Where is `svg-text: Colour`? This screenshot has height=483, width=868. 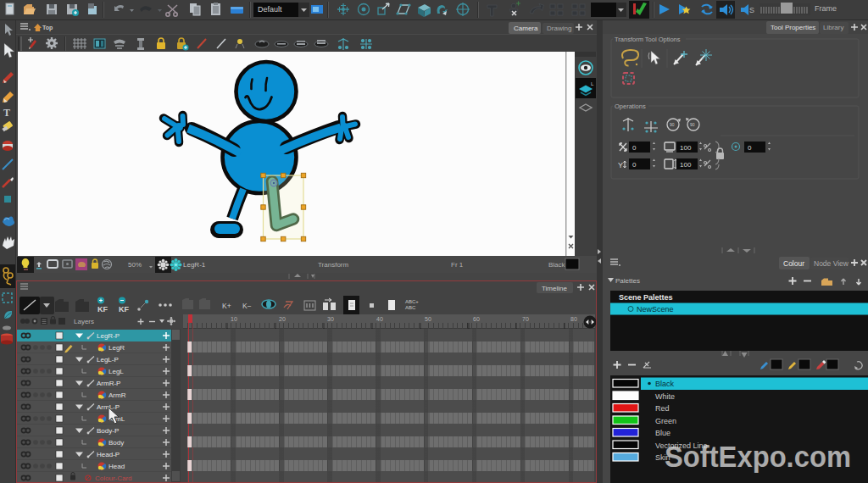
svg-text: Colour is located at coordinates (793, 264).